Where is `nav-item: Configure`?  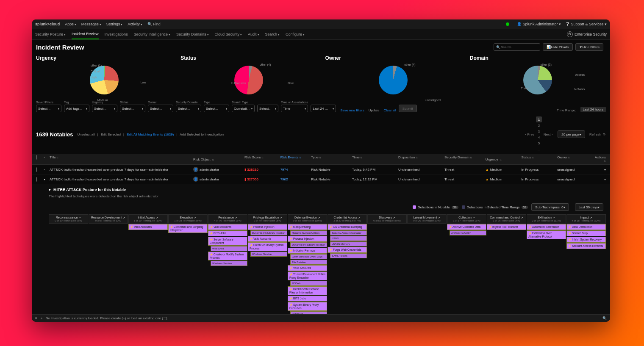
nav-item: Configure is located at coordinates (295, 34).